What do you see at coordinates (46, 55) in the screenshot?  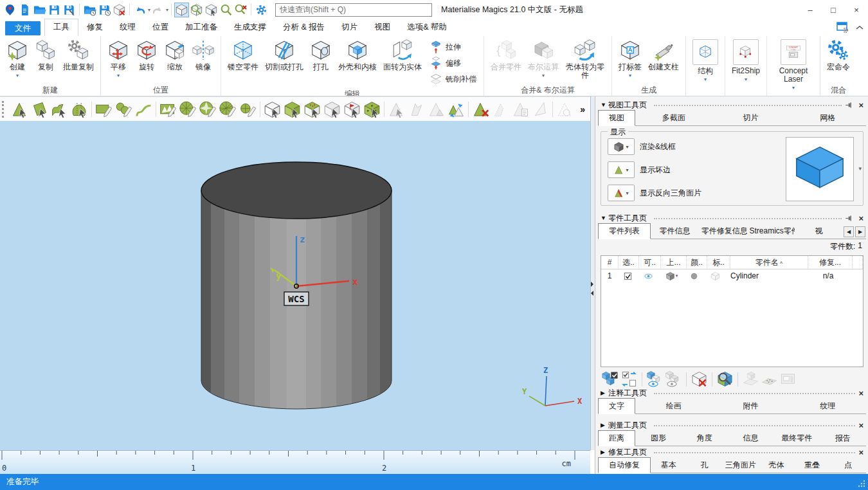 I see `duplicate-button: 复制` at bounding box center [46, 55].